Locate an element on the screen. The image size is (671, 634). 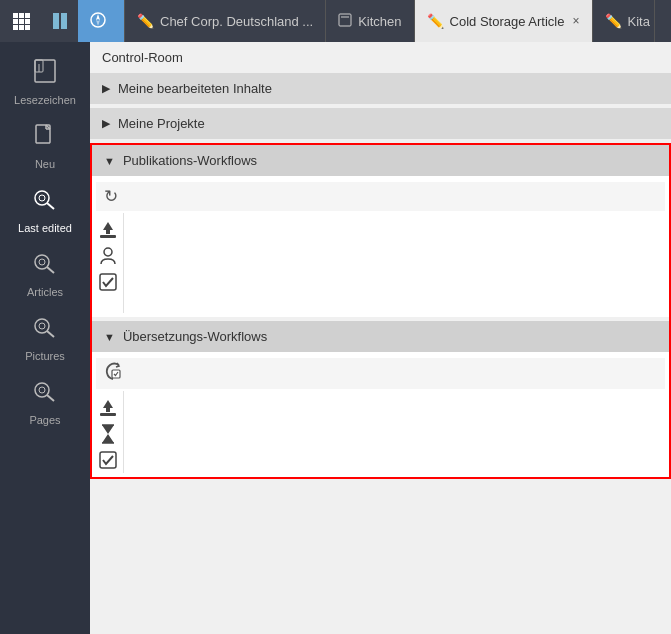
sidebar-label-pages: Pages is located at coordinates (44, 420).